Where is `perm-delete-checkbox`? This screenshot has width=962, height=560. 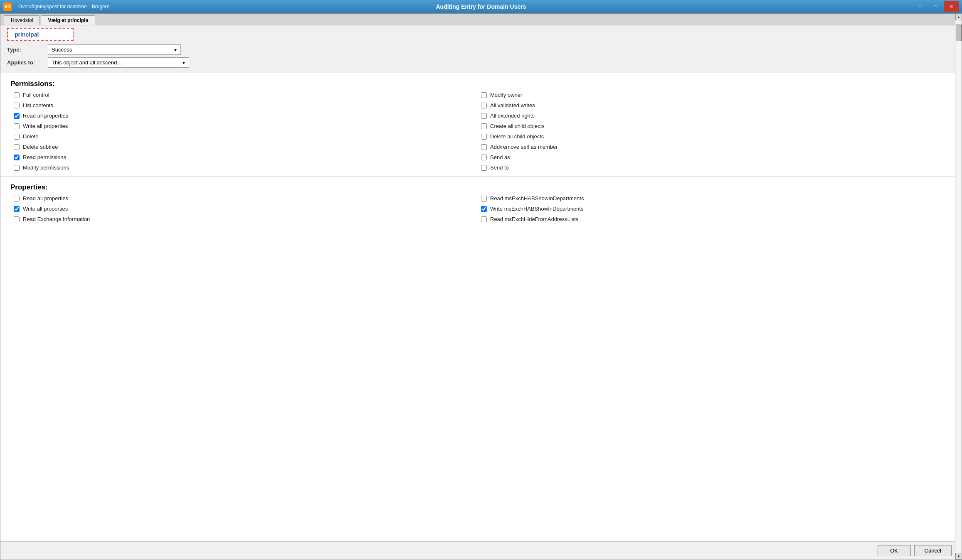
perm-delete-checkbox is located at coordinates (17, 137).